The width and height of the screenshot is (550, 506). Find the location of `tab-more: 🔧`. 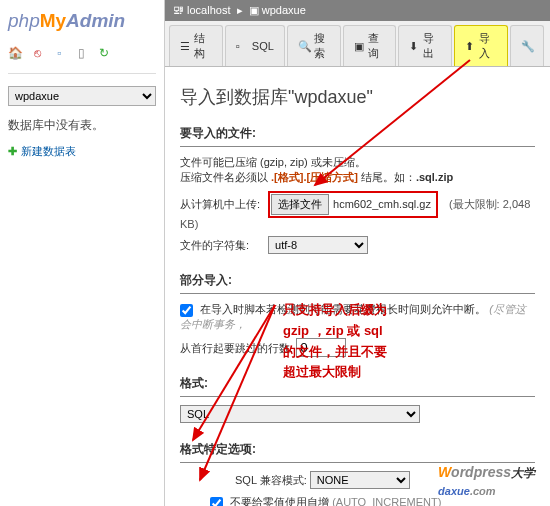

tab-more: 🔧 is located at coordinates (527, 46).